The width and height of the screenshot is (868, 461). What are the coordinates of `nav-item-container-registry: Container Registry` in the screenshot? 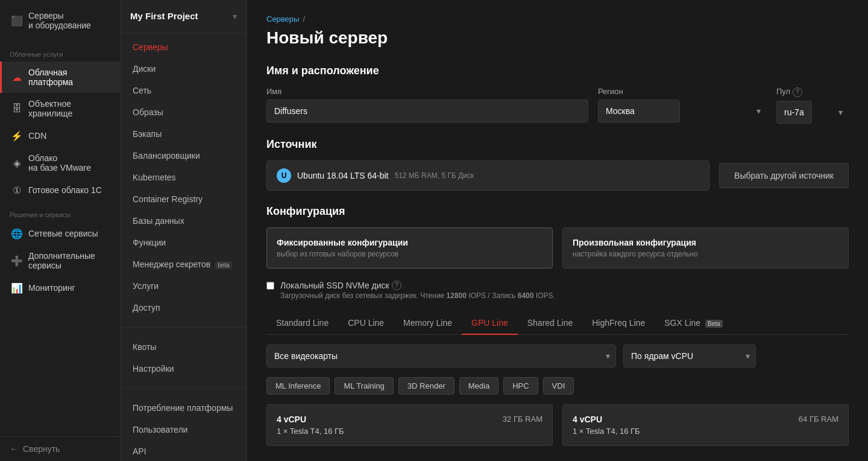 It's located at (183, 199).